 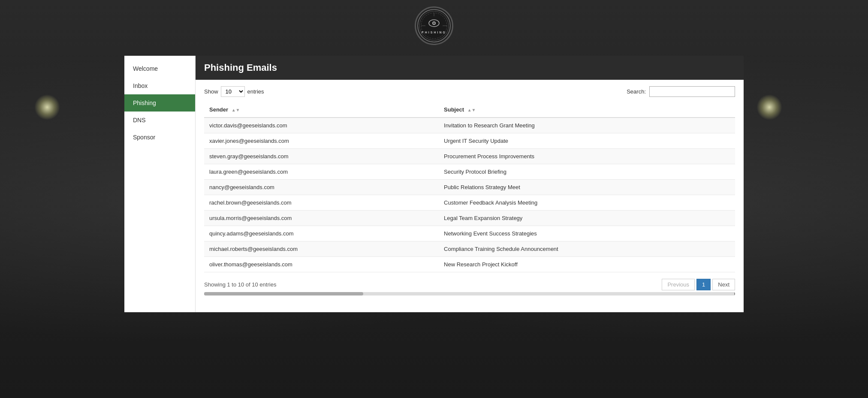 What do you see at coordinates (322, 141) in the screenshot?
I see `cell-sender: xavier.jones@geeseislands.com` at bounding box center [322, 141].